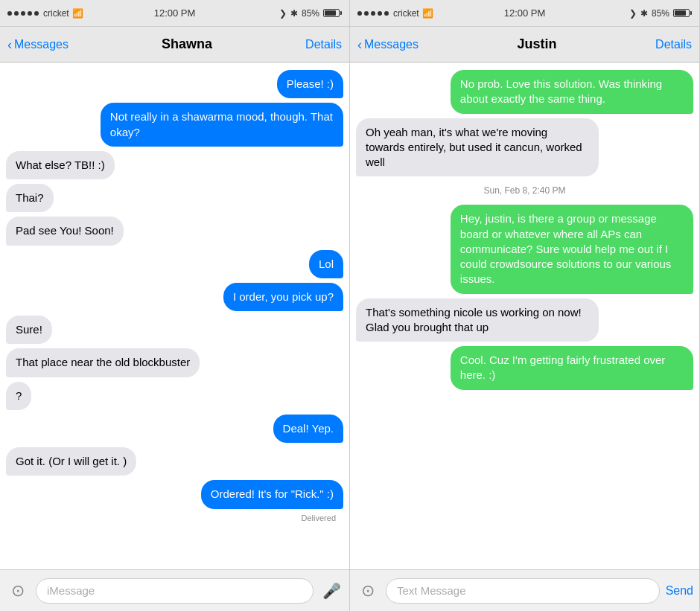  Describe the element at coordinates (174, 591) in the screenshot. I see `imessage-input-1: iMessage` at that location.